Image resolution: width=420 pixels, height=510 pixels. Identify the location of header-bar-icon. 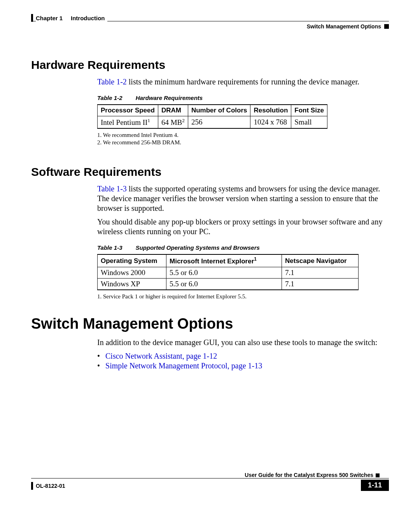
(32, 18).